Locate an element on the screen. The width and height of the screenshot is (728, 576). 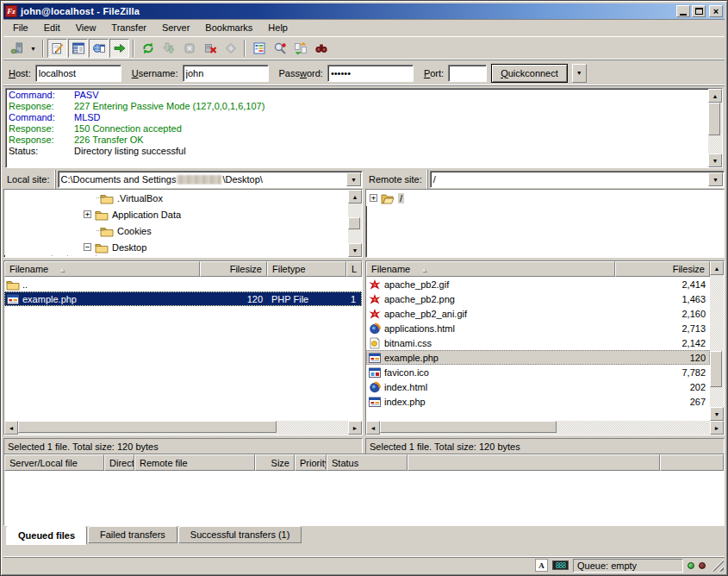
column-header-server-local-file: Server/Local file is located at coordinates (54, 462).